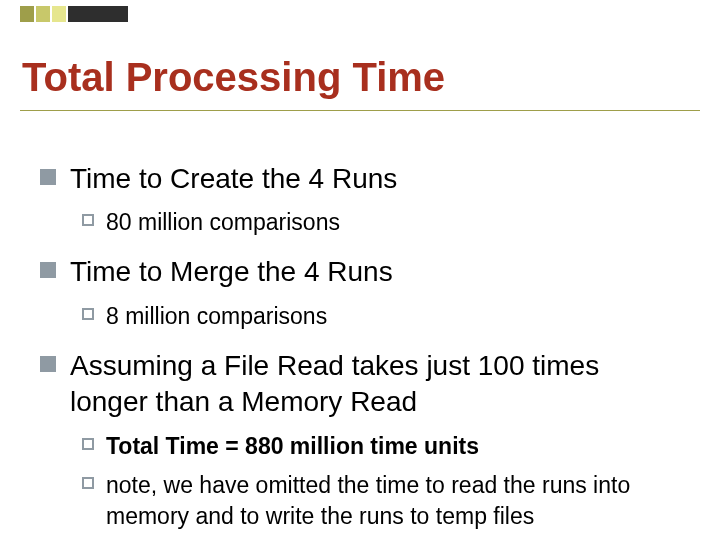 The height and width of the screenshot is (540, 720). I want to click on bullet-level2-group: 8 million comparisons, so click(381, 316).